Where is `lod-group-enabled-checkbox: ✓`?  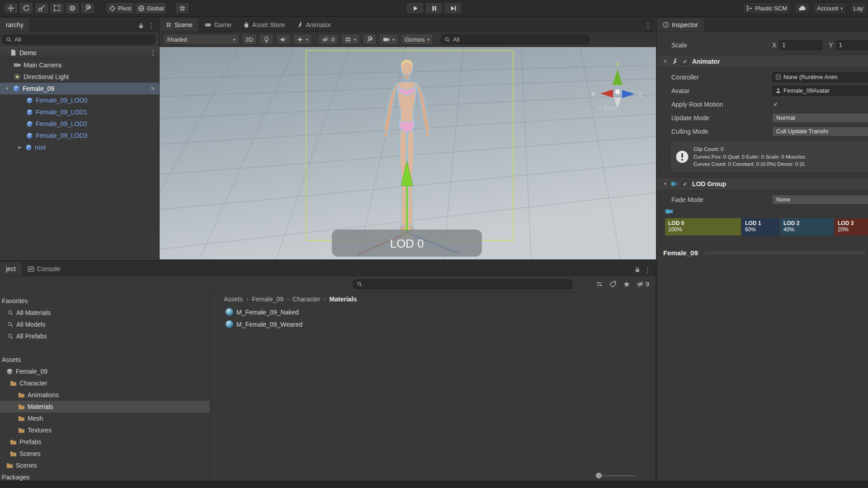
lod-group-enabled-checkbox: ✓ is located at coordinates (685, 184).